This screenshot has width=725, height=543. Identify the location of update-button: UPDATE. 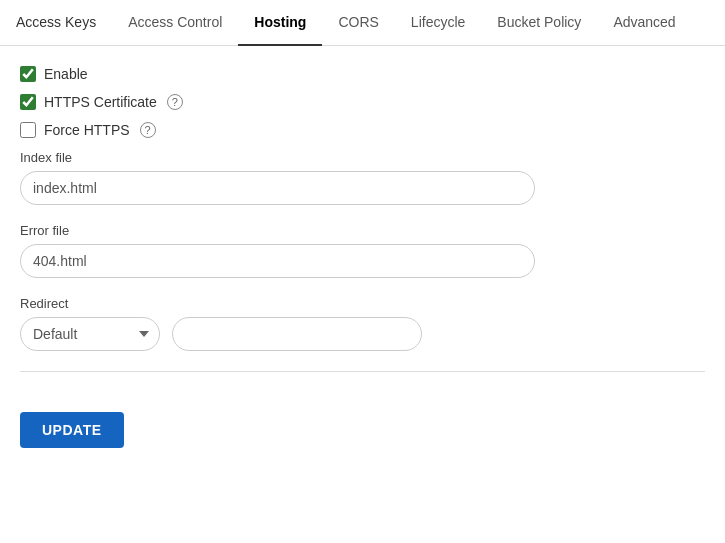
(72, 430).